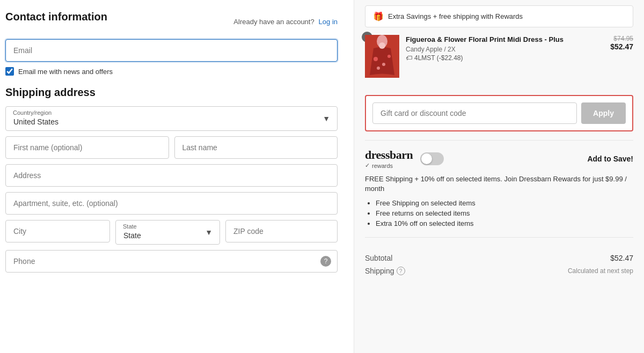 This screenshot has width=644, height=353. What do you see at coordinates (504, 58) in the screenshot?
I see `product-discount-row: 🏷 4LMST (-$22.48)` at bounding box center [504, 58].